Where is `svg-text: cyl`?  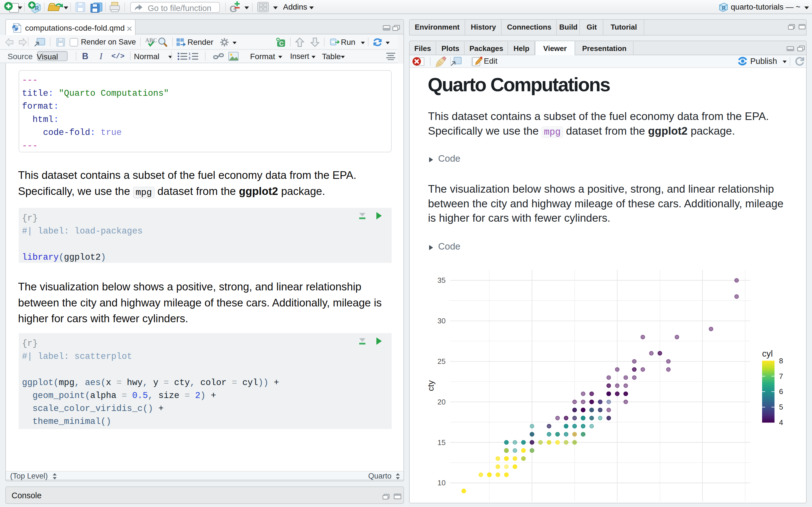
svg-text: cyl is located at coordinates (767, 353).